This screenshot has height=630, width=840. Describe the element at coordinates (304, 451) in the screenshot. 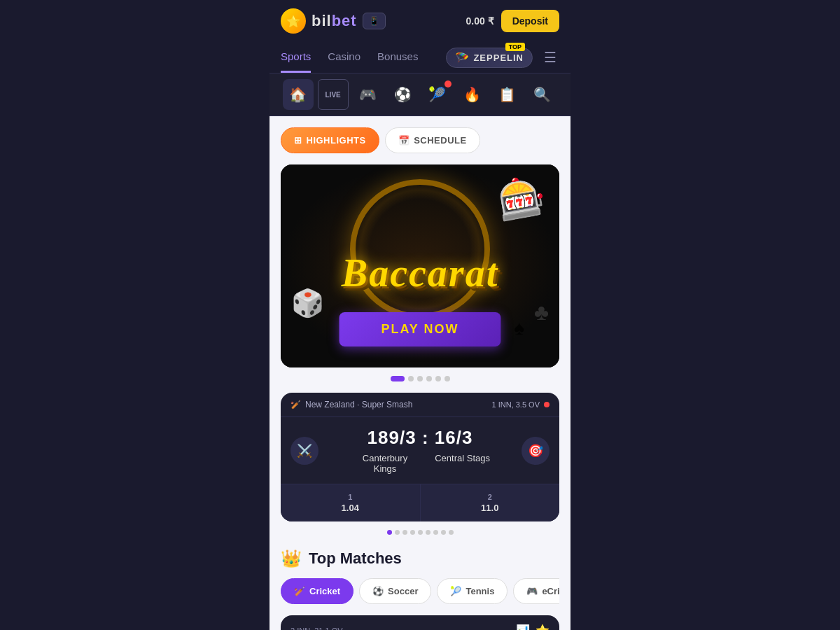

I see `team1-logo: ⚔️` at that location.